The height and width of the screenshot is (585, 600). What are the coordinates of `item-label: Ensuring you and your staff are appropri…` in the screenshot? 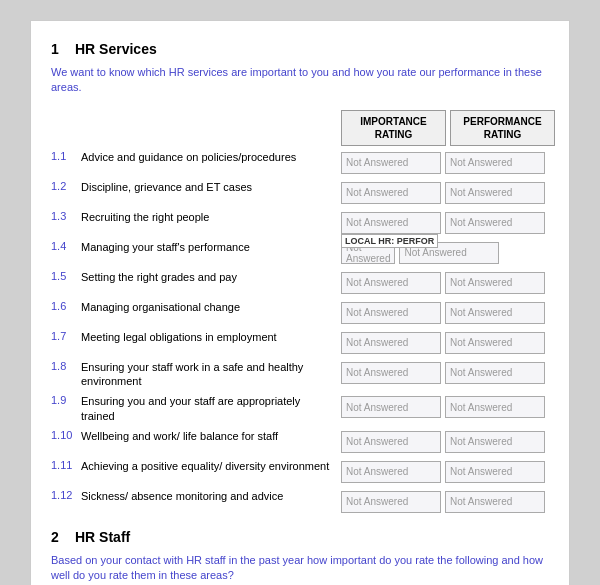 It's located at (211, 408).